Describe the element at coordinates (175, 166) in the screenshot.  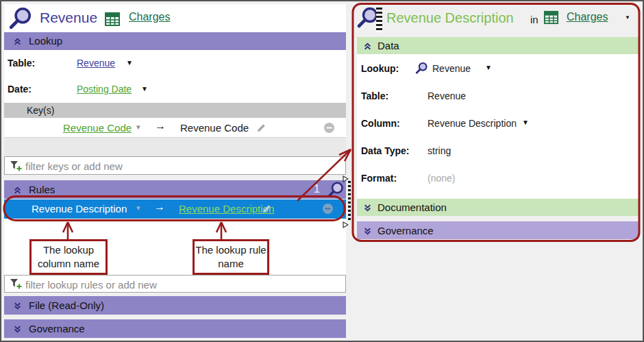
I see `filter-keys-box` at that location.